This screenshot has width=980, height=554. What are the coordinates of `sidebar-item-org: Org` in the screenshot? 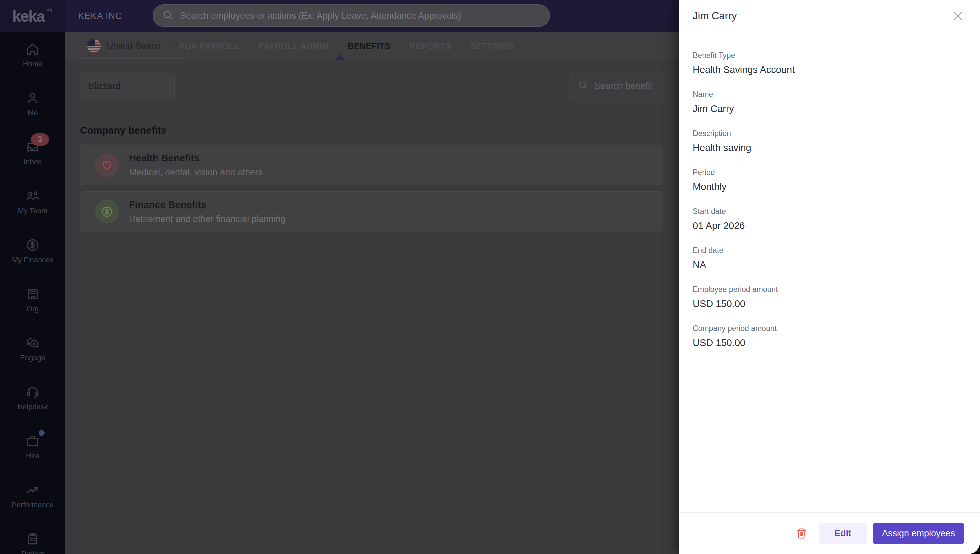 It's located at (33, 307).